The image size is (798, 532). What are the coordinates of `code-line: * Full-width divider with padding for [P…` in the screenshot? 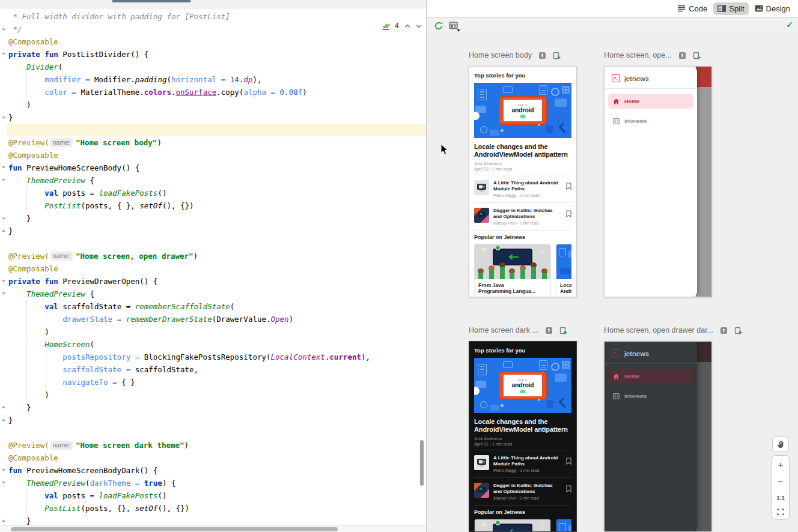 It's located at (119, 17).